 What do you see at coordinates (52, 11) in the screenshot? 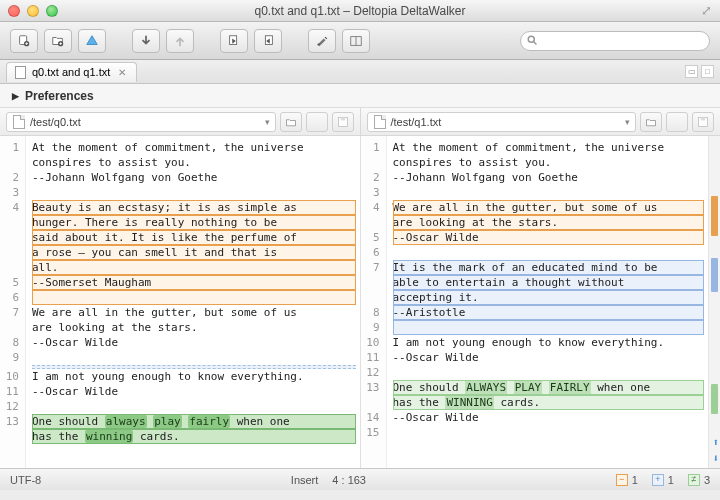
I see `zoom-window-button` at bounding box center [52, 11].